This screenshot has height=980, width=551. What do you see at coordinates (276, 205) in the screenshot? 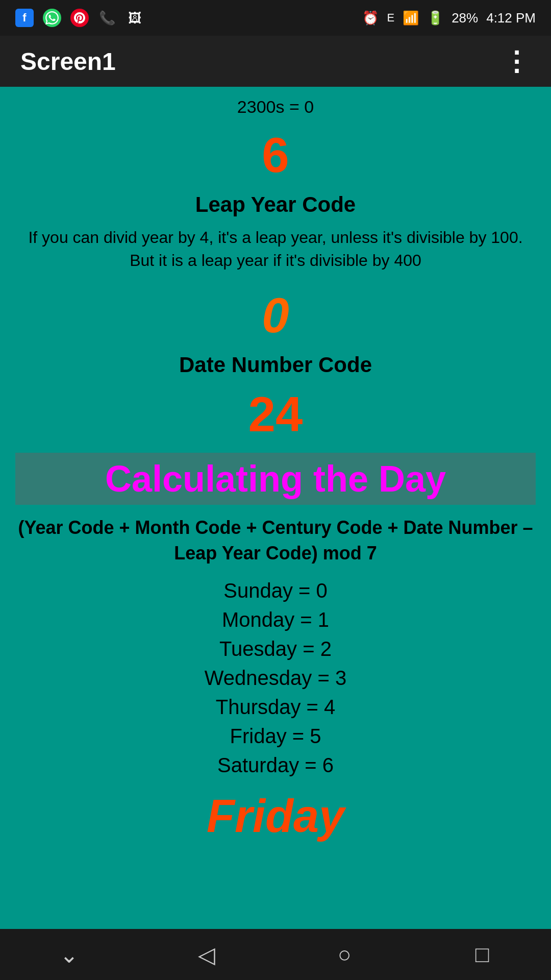
I see `leap-year-code-title: Leap Year Code` at bounding box center [276, 205].